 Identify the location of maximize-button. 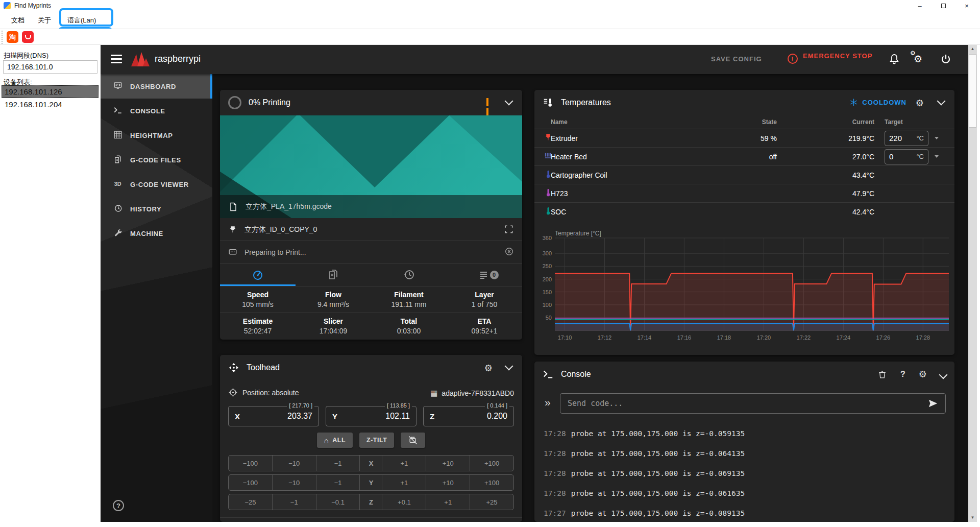
(943, 6).